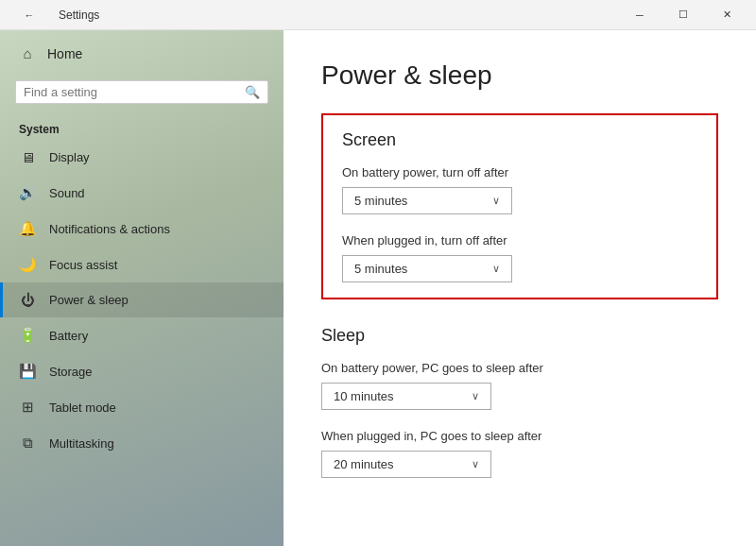  What do you see at coordinates (640, 15) in the screenshot?
I see `minimize-button: ─` at bounding box center [640, 15].